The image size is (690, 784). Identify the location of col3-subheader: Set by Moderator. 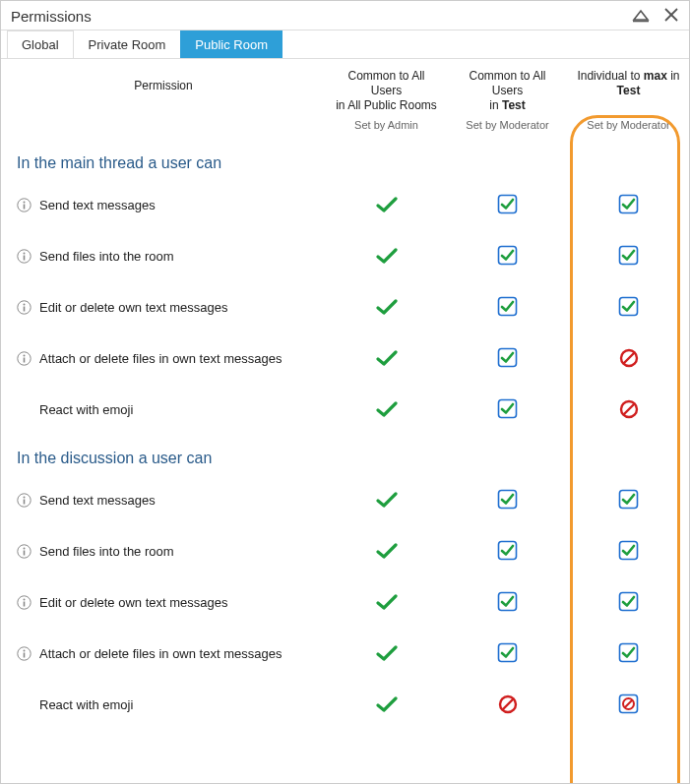
(628, 128).